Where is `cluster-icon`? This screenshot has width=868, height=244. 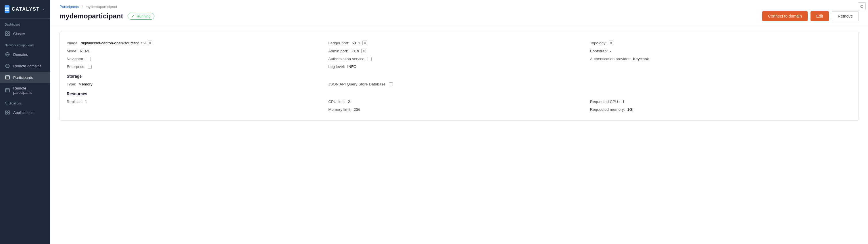
cluster-icon is located at coordinates (7, 34).